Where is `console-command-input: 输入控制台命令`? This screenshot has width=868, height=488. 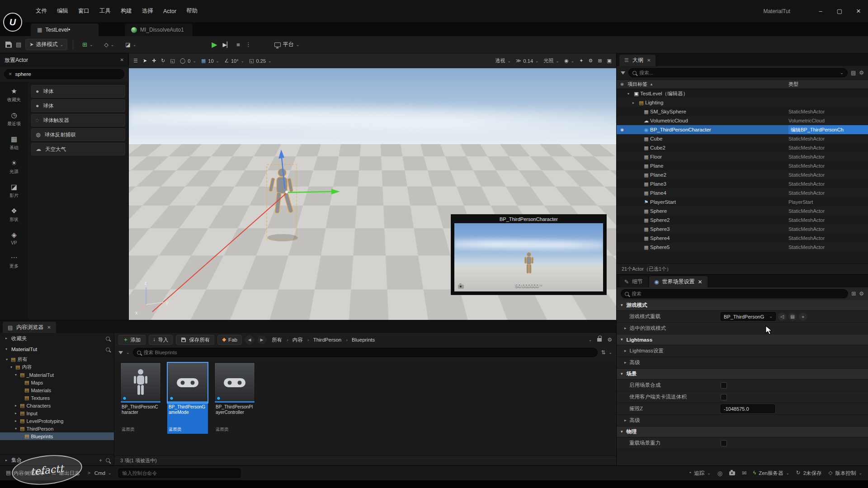
console-command-input: 输入控制台命令 is located at coordinates (179, 473).